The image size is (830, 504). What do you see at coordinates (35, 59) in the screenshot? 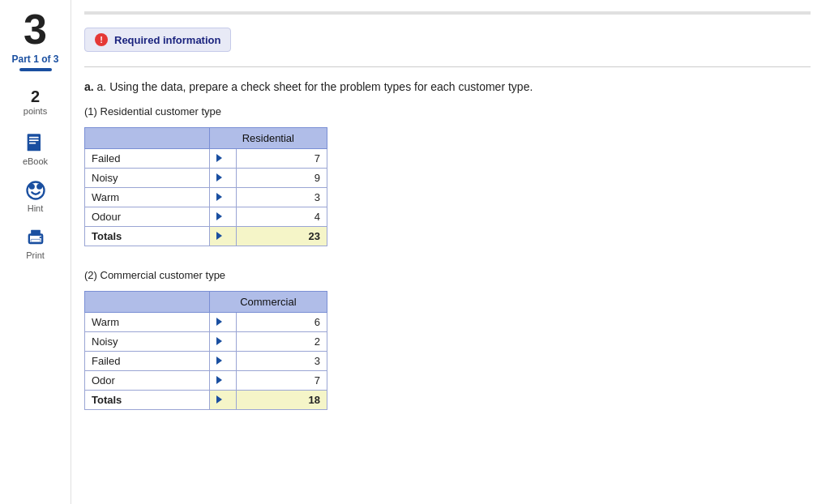
I see `part-label: Part 1 of 3` at bounding box center [35, 59].